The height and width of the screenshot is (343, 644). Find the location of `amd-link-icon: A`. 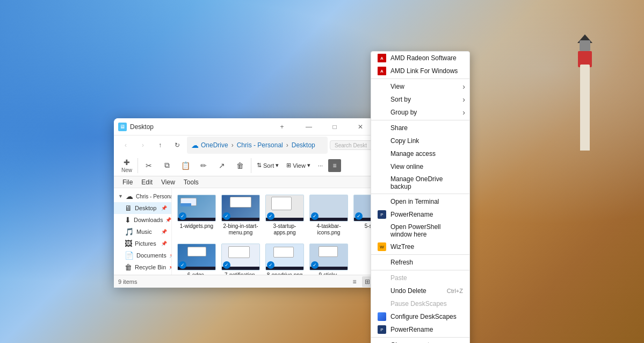

amd-link-icon: A is located at coordinates (382, 71).